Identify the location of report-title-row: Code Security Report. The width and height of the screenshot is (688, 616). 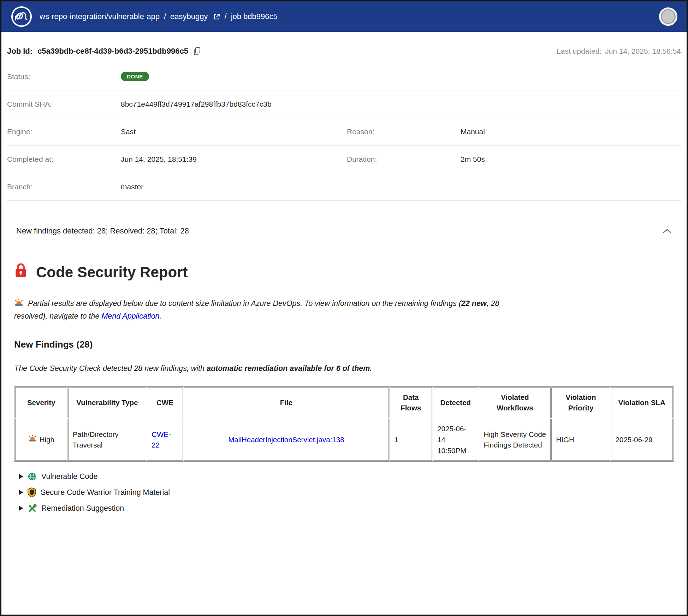
(344, 272).